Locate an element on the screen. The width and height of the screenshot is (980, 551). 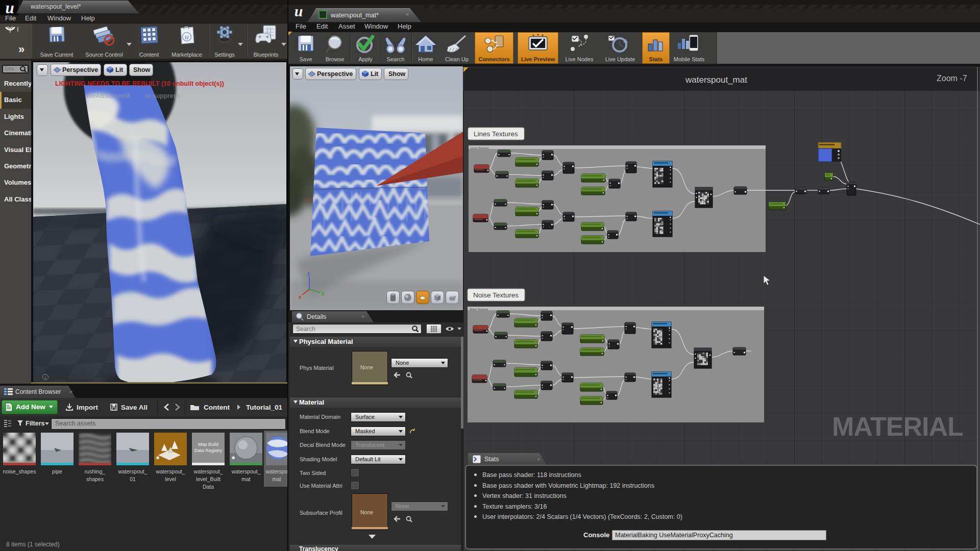
svg-text: u is located at coordinates (187, 37).